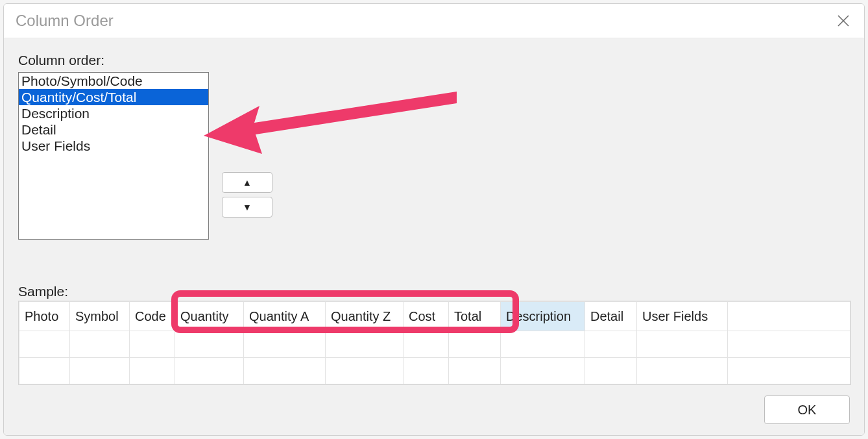 Image resolution: width=868 pixels, height=439 pixels. I want to click on move-down-button: ▼, so click(247, 207).